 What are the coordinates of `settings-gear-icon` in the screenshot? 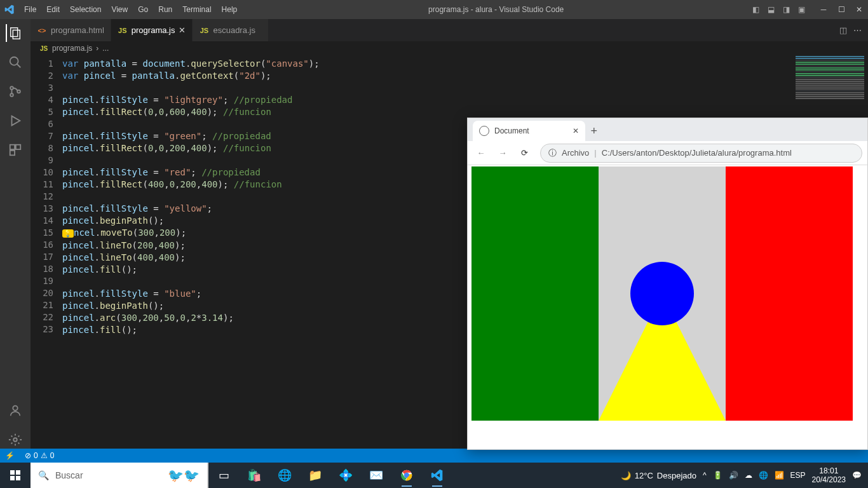 It's located at (15, 440).